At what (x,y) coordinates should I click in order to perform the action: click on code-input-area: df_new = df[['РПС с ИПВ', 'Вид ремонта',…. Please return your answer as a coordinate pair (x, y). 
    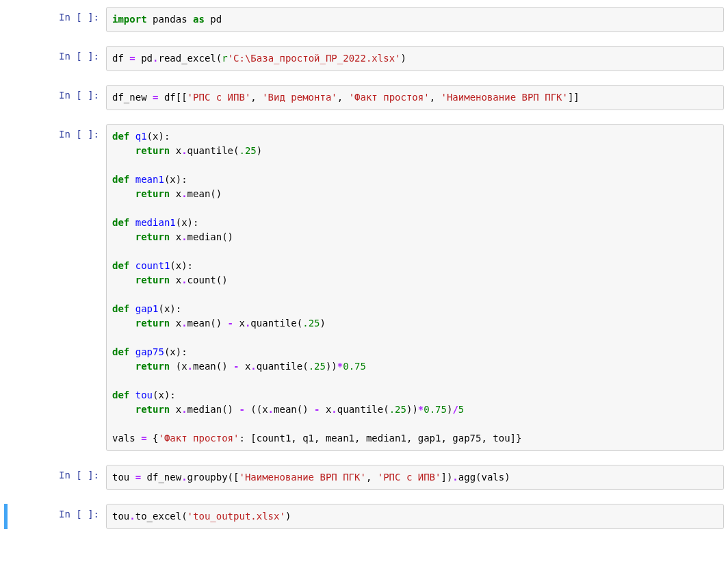
    Looking at the image, I should click on (415, 97).